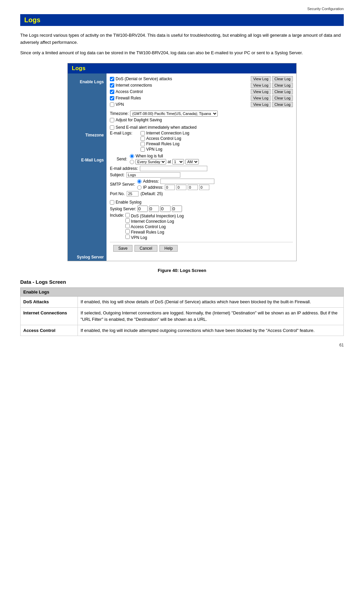  I want to click on smtp-address-input, so click(187, 181).